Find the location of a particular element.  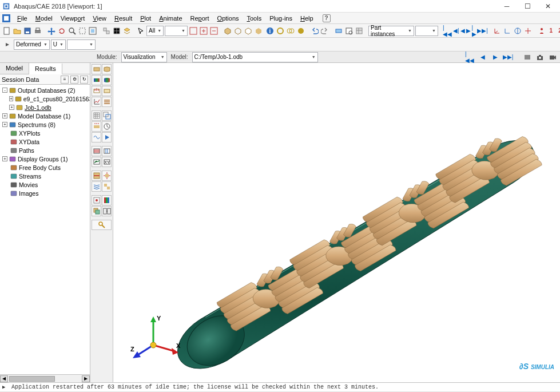

circle1-button is located at coordinates (280, 31).